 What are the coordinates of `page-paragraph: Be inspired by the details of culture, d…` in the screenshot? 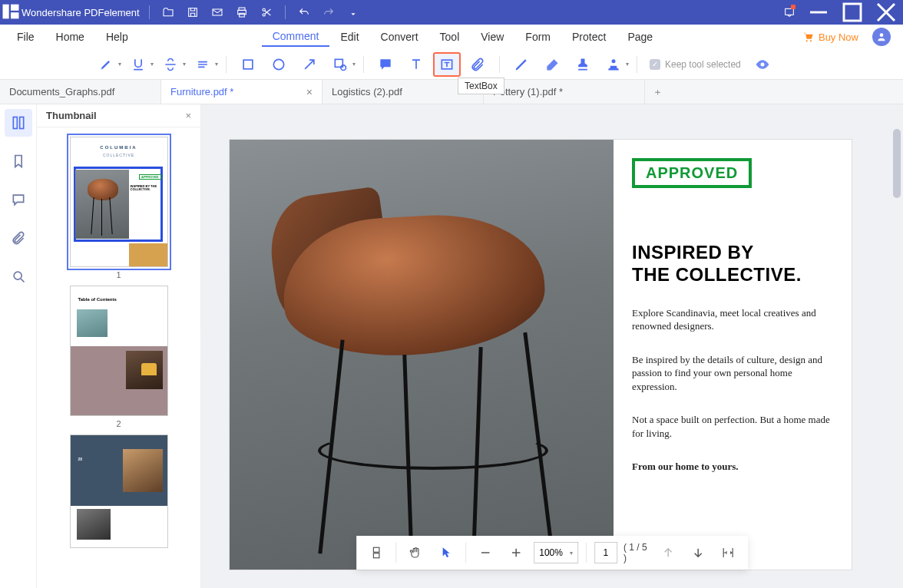 It's located at (732, 373).